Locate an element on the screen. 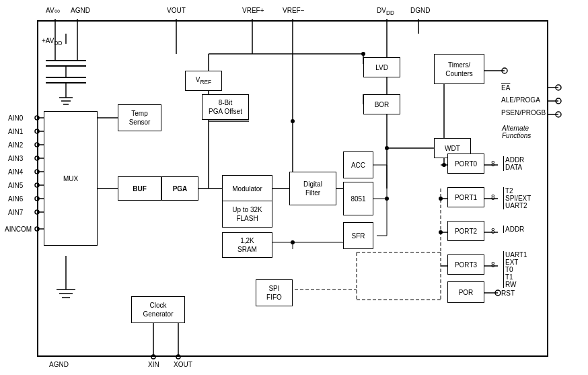  lvd-box: LVD is located at coordinates (382, 67).